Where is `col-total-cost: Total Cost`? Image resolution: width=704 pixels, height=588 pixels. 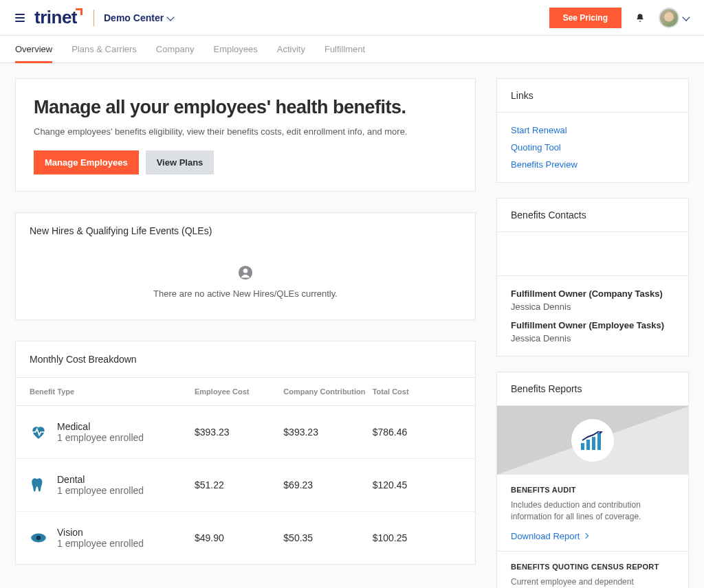 col-total-cost: Total Cost is located at coordinates (417, 392).